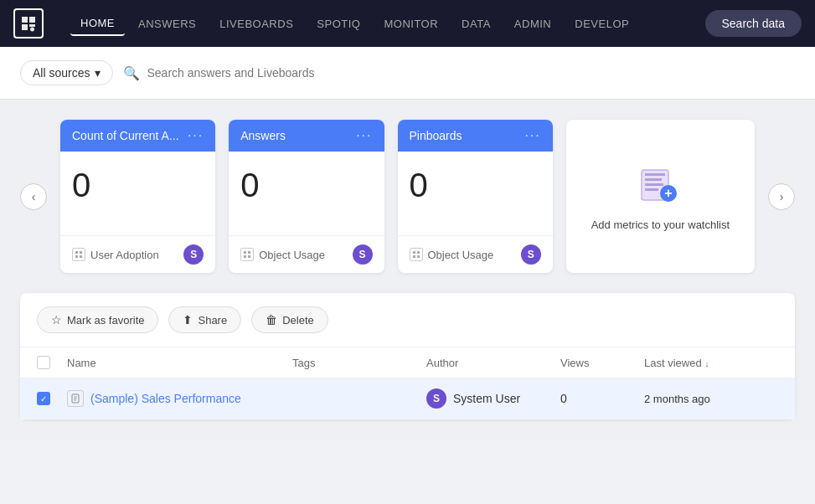 The image size is (815, 504). What do you see at coordinates (97, 23) in the screenshot?
I see `nav-home: HOME` at bounding box center [97, 23].